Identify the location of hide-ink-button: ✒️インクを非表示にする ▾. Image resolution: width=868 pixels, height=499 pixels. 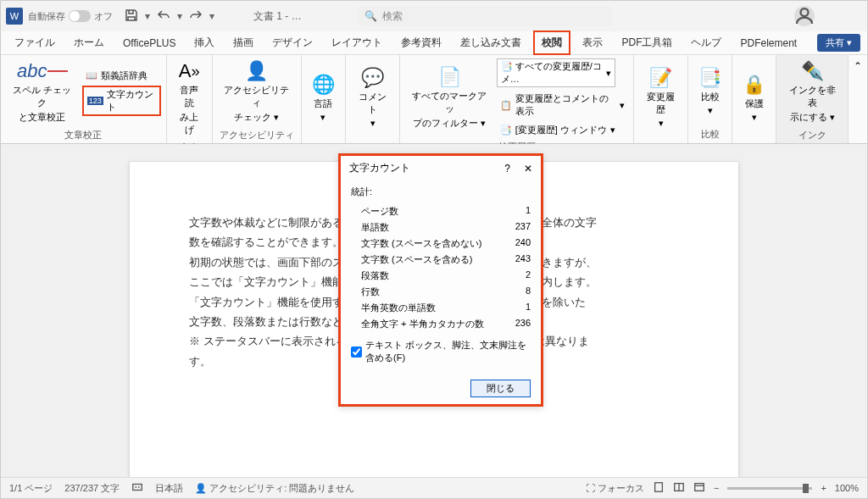
(812, 91).